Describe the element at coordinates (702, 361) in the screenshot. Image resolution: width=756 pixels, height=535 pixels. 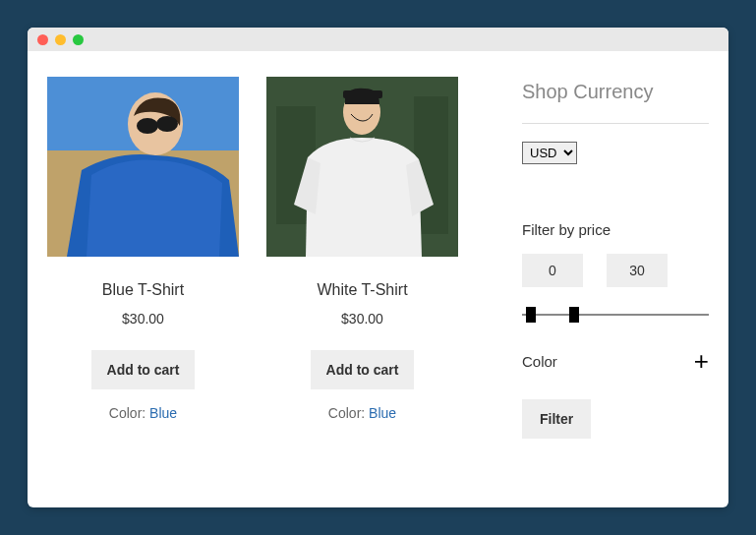
I see `plus-icon: +` at that location.